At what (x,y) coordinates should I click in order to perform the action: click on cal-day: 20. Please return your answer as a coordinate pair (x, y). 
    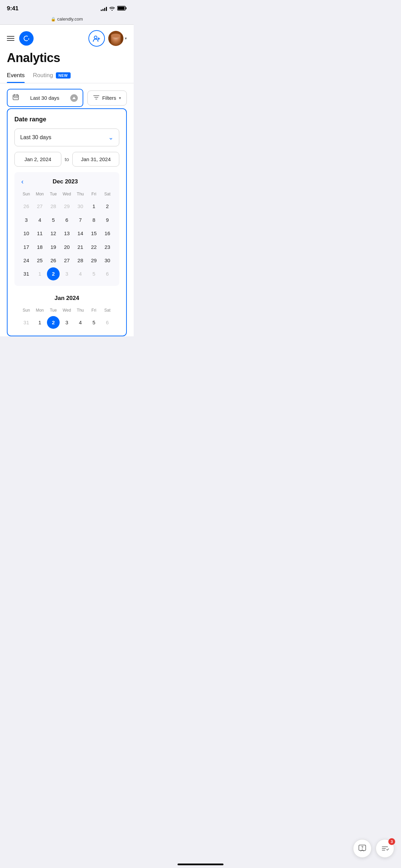
    Looking at the image, I should click on (66, 247).